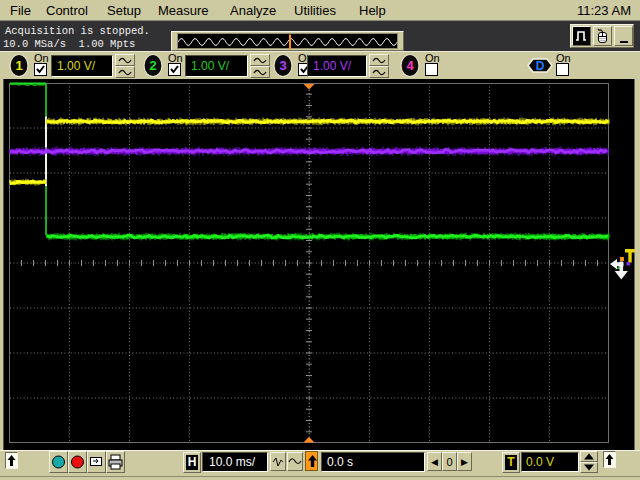 Image resolution: width=640 pixels, height=480 pixels. What do you see at coordinates (282, 66) in the screenshot?
I see `svg-text: 3` at bounding box center [282, 66].